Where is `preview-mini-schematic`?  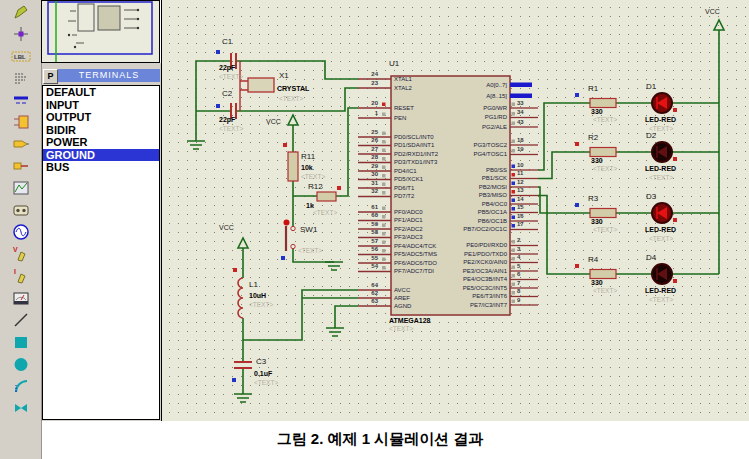 preview-mini-schematic is located at coordinates (100, 32).